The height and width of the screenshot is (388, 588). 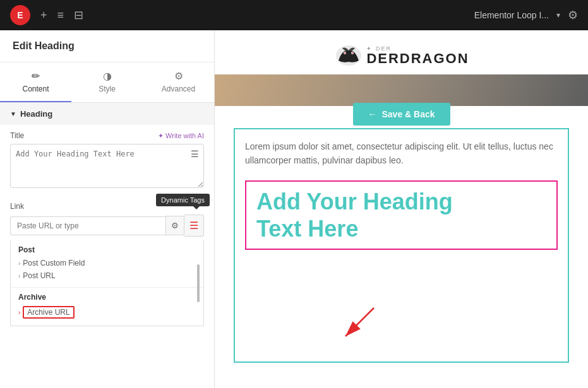 What do you see at coordinates (107, 312) in the screenshot?
I see `archive-url-item: › Archive URL` at bounding box center [107, 312].